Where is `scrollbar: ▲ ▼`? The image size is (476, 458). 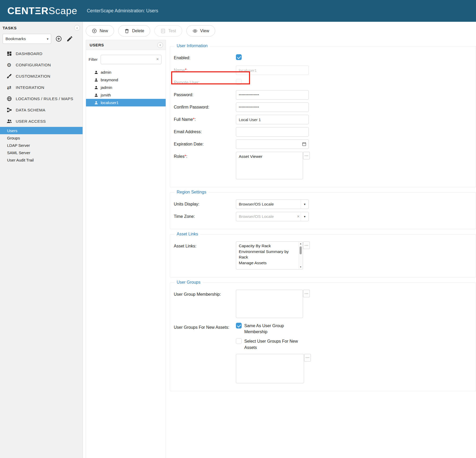 scrollbar: ▲ ▼ is located at coordinates (300, 255).